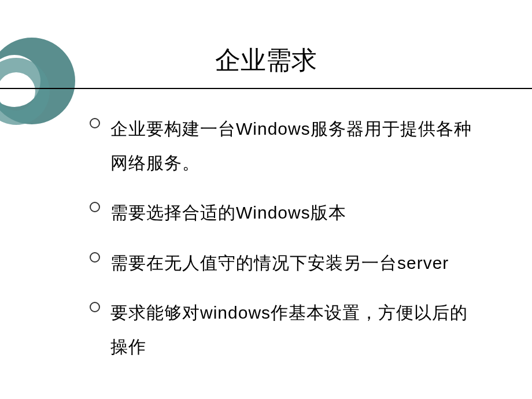 This screenshot has height=399, width=532. Describe the element at coordinates (266, 60) in the screenshot. I see `slide-title: 企业需求` at that location.